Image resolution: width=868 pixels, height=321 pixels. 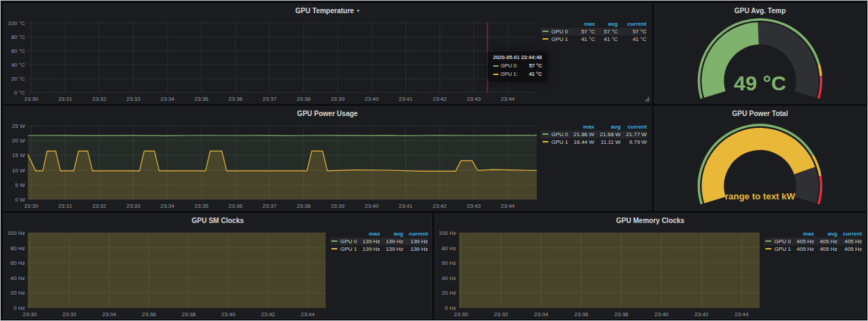 What do you see at coordinates (594, 32) in the screenshot?
I see `legend-table: maxavgcurrentGPU 057 °C57 °C57 °CGPU 141…` at bounding box center [594, 32].